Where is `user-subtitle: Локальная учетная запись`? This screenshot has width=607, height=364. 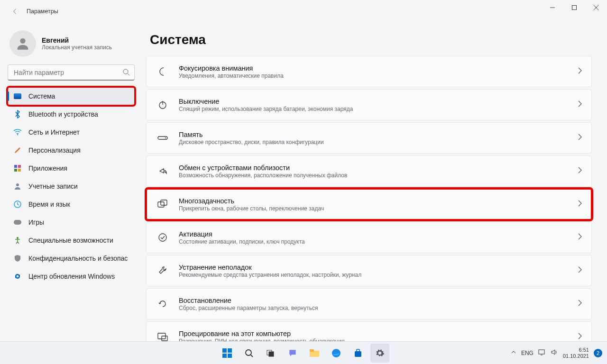 user-subtitle: Локальная учетная запись is located at coordinates (77, 47).